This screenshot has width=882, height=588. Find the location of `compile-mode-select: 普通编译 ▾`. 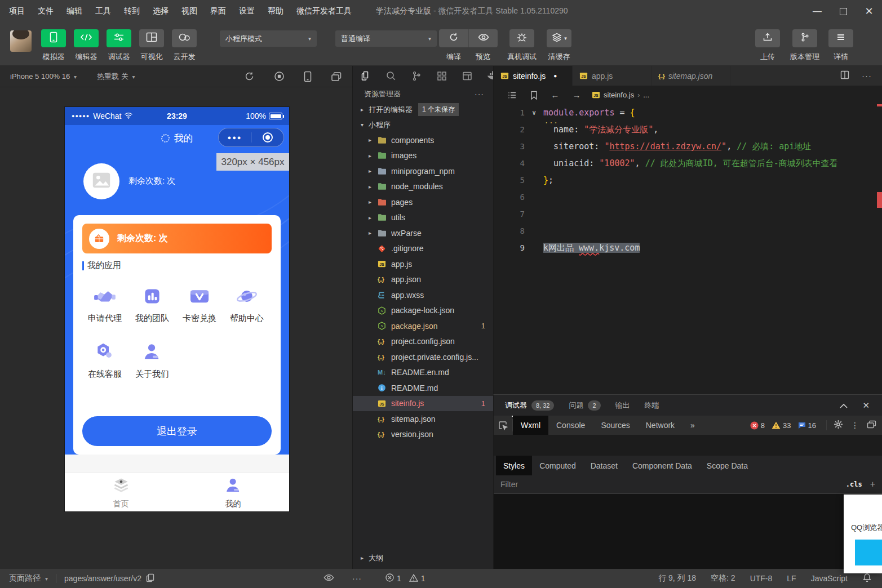

compile-mode-select: 普通编译 ▾ is located at coordinates (386, 38).